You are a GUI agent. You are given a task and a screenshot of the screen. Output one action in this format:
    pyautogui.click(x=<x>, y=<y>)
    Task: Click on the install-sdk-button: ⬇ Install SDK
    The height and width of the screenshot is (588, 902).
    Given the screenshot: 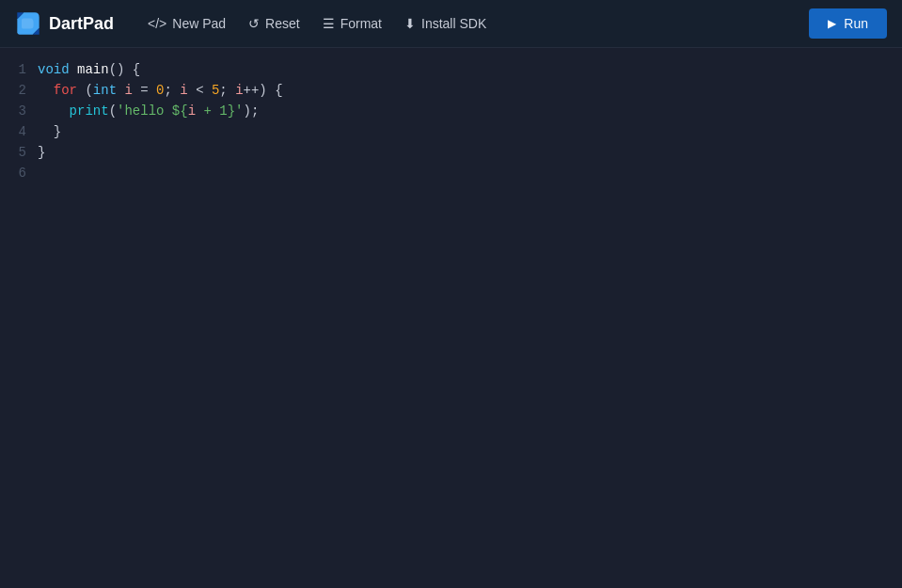 What is the action you would take?
    pyautogui.click(x=446, y=24)
    